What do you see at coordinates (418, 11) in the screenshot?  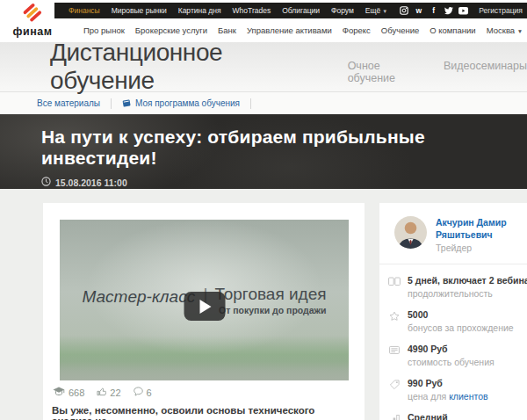 I see `vk-icon: w` at bounding box center [418, 11].